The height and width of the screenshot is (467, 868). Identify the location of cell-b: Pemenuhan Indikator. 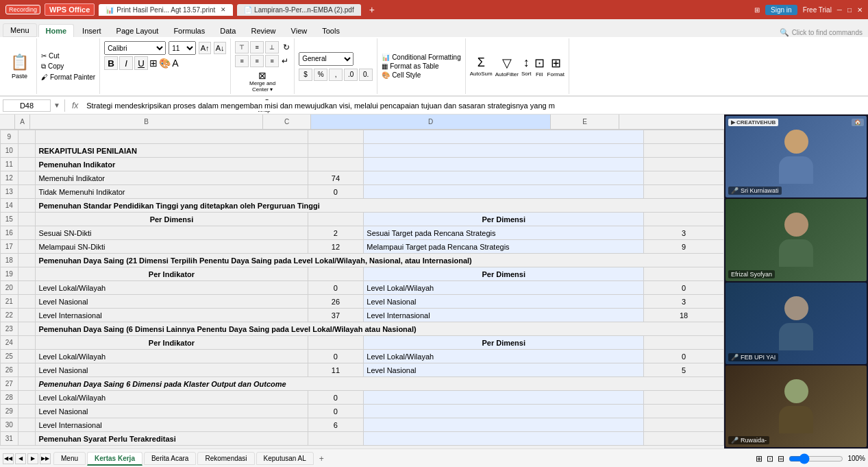
(171, 165).